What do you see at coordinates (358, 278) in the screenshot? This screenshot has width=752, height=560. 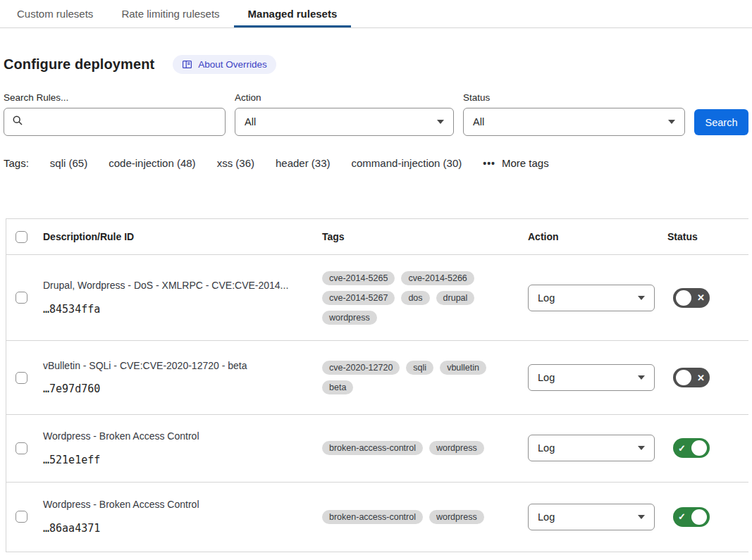 I see `tag-pill: cve-2014-5265` at bounding box center [358, 278].